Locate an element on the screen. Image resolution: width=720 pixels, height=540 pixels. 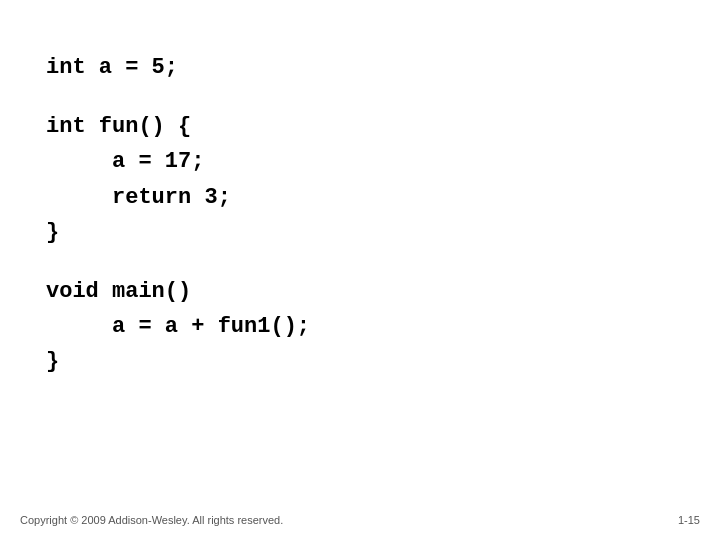
code-section-1: int a = 5; is located at coordinates (360, 68).